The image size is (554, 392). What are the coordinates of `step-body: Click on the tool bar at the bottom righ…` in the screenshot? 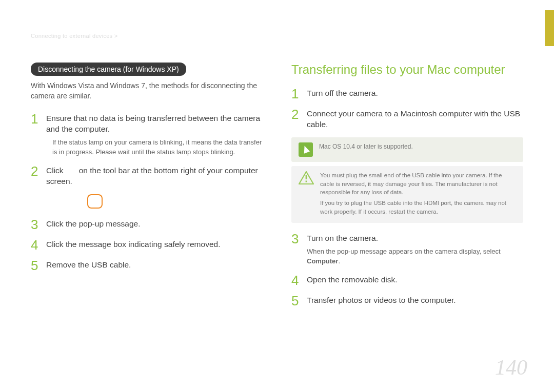 It's located at (154, 176).